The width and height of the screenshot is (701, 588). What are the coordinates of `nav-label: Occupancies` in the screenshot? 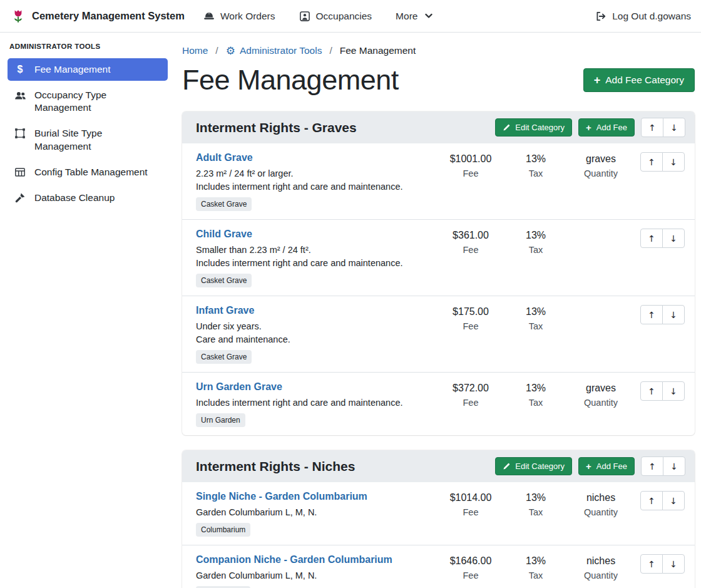 It's located at (344, 16).